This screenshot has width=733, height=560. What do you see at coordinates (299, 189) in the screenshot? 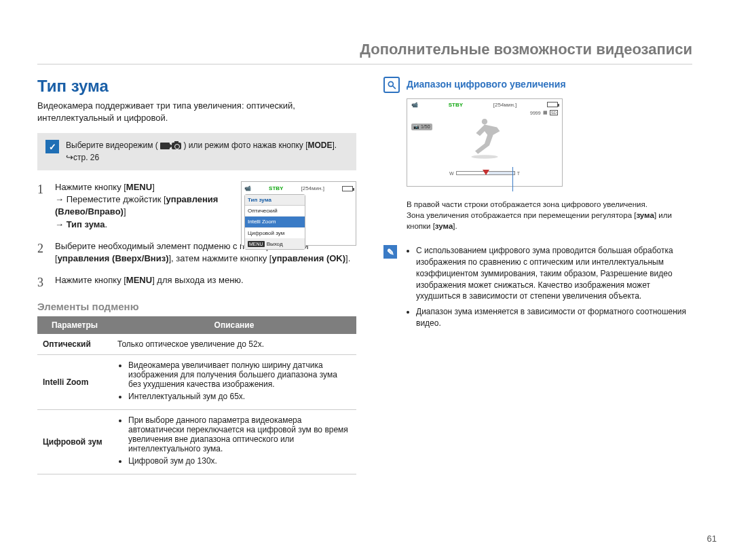
I see `cam-top-row: 📹 STBY [254мин.]` at bounding box center [299, 189].